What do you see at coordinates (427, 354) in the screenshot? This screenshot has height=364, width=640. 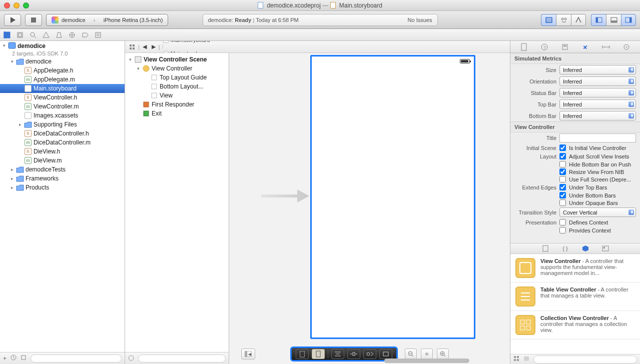 I see `zoom-actual-button: =` at bounding box center [427, 354].